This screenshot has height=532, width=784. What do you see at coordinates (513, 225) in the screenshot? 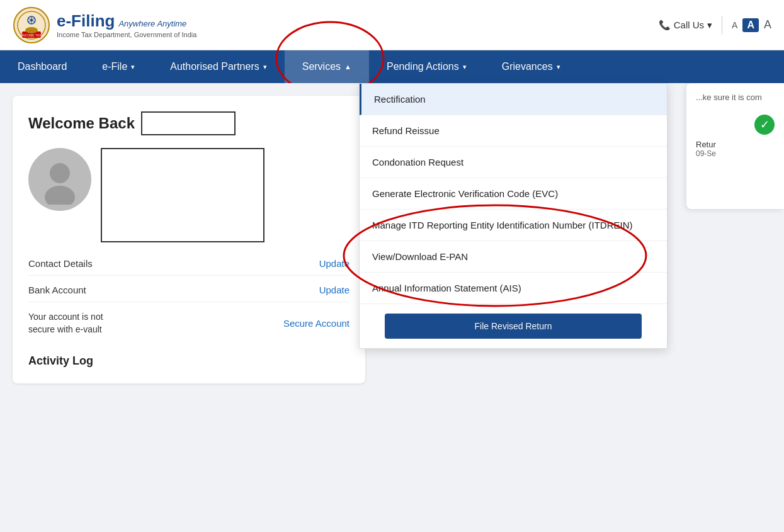
I see `dropdown-item-manage-itdrein: Manage ITD Reporting Entity Identificati…` at bounding box center [513, 225].